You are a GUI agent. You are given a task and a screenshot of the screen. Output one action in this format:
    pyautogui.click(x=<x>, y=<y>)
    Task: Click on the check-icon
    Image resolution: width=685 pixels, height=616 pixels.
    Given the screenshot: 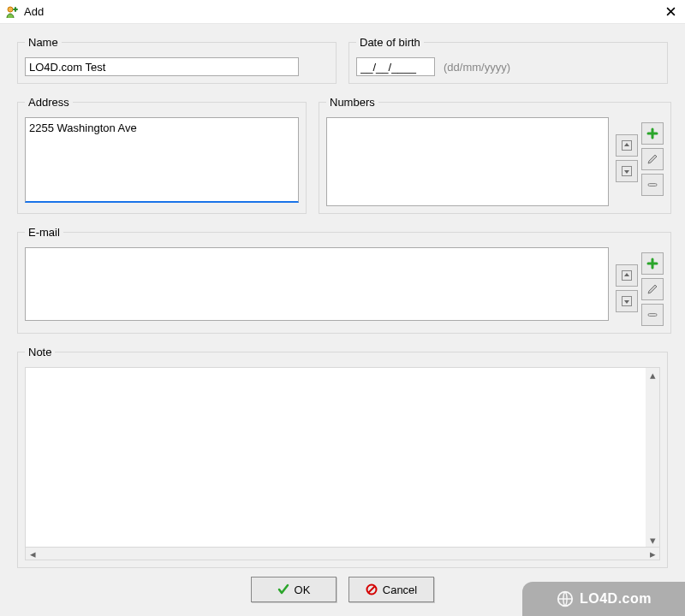 What is the action you would take?
    pyautogui.click(x=283, y=589)
    